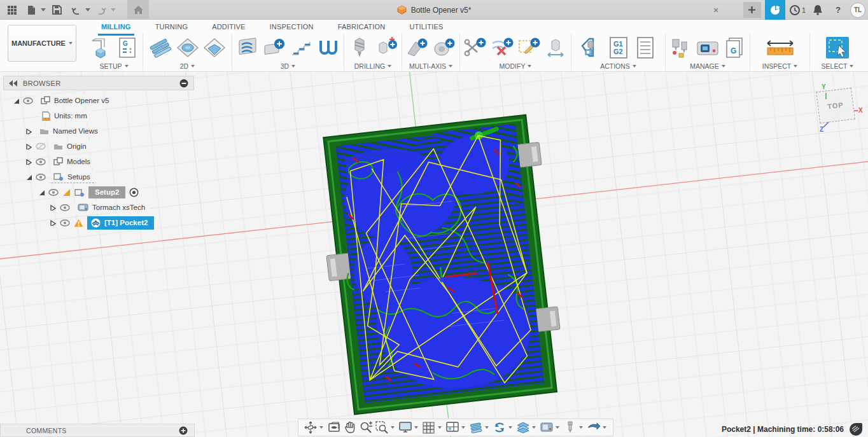 This screenshot has height=437, width=868. Describe the element at coordinates (302, 48) in the screenshot. I see `steep-shallow-button` at that location.